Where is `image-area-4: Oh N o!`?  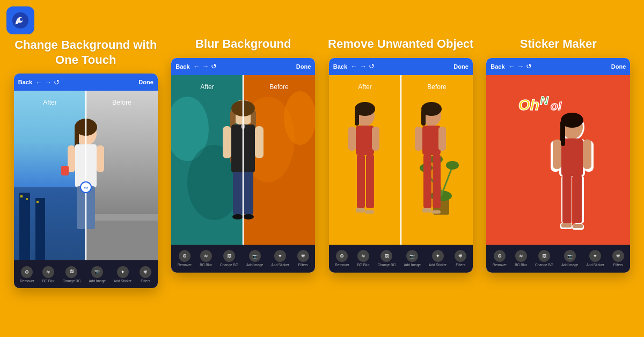 image-area-4: Oh N o! is located at coordinates (558, 160).